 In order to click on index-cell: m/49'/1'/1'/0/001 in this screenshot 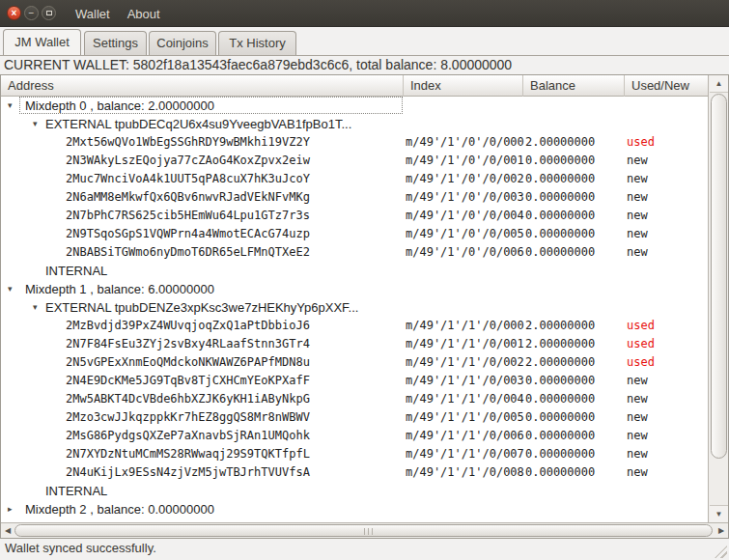, I will do `click(465, 344)`.